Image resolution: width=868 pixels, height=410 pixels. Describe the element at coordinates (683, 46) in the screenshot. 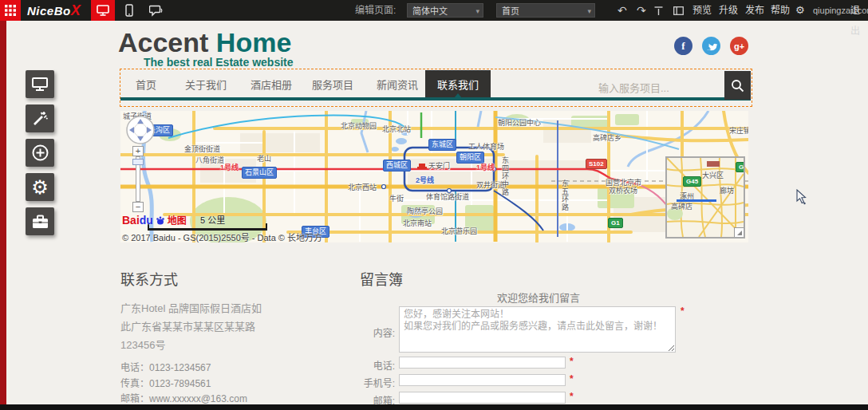

I see `facebook-button: f` at that location.